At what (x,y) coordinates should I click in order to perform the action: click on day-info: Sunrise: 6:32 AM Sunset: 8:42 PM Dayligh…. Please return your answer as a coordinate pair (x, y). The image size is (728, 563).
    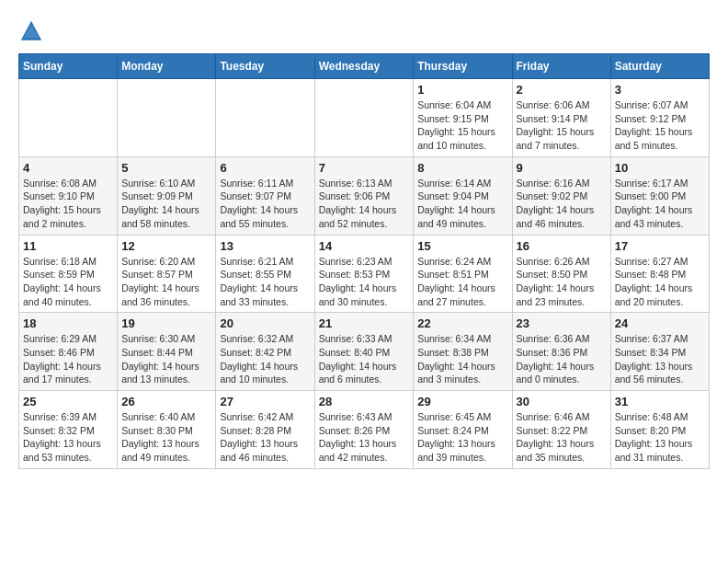
    Looking at the image, I should click on (265, 359).